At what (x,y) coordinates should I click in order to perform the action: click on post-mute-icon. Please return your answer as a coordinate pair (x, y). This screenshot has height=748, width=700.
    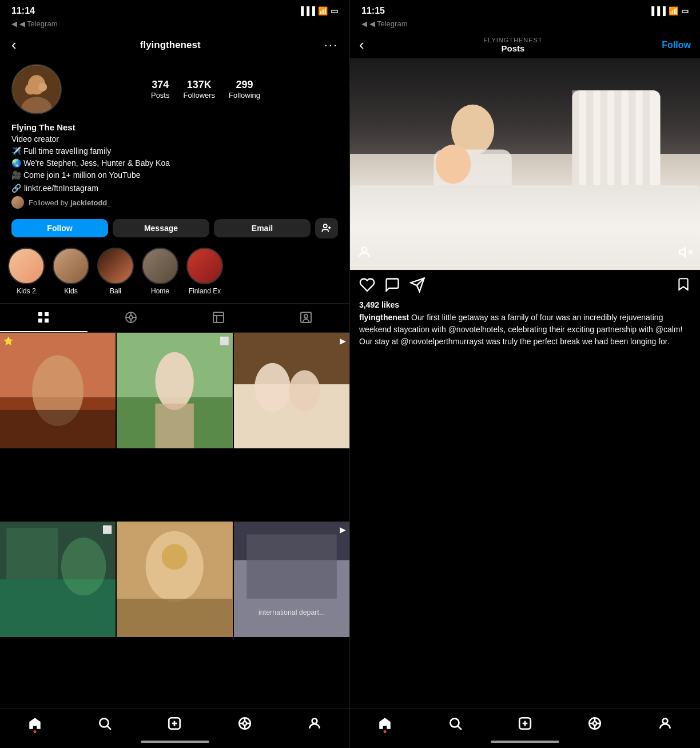
    Looking at the image, I should click on (686, 254).